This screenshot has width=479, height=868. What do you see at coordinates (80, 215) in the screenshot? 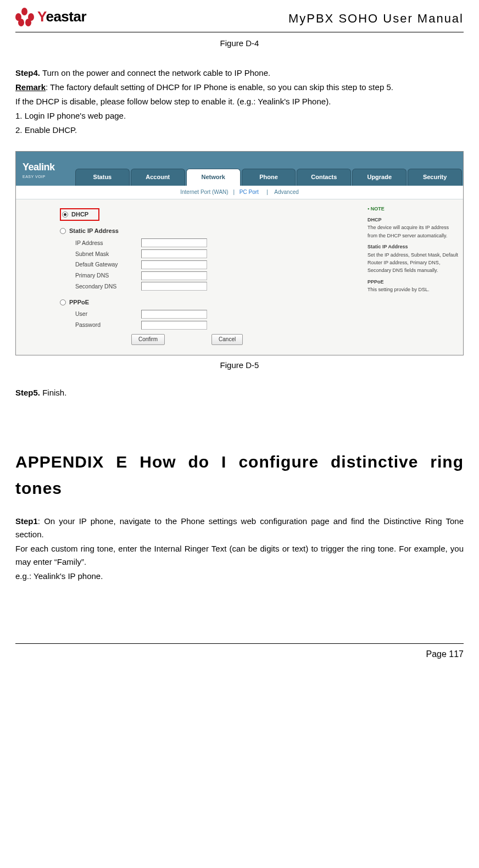
I see `dhcp-radio-label: DHCP` at bounding box center [80, 215].